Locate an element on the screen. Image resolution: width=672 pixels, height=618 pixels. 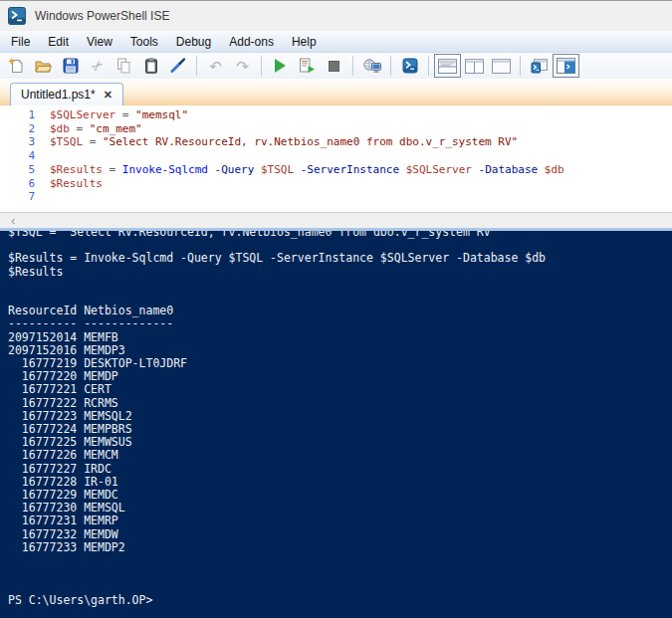
window-title: Windows PowerShell ISE is located at coordinates (102, 16).